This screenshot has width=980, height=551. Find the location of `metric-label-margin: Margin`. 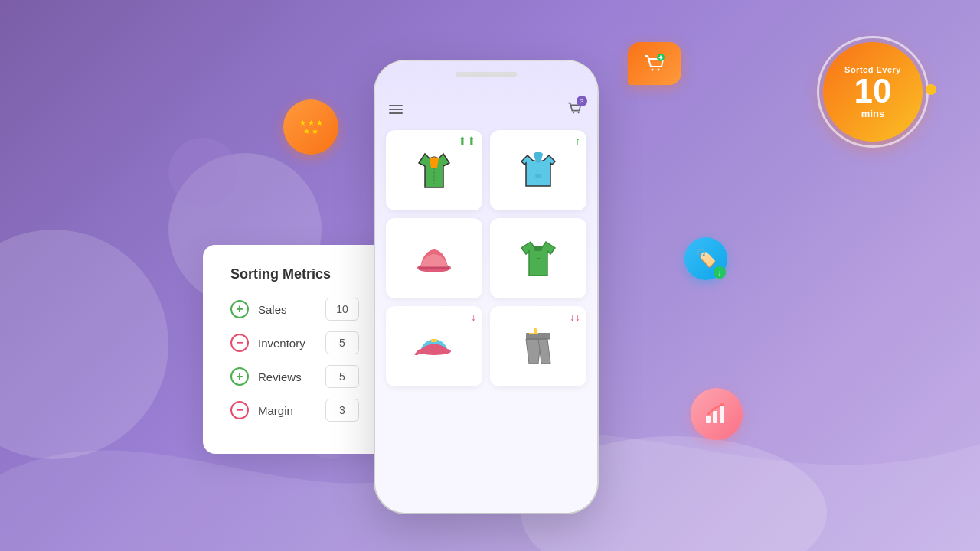

metric-label-margin: Margin is located at coordinates (287, 410).